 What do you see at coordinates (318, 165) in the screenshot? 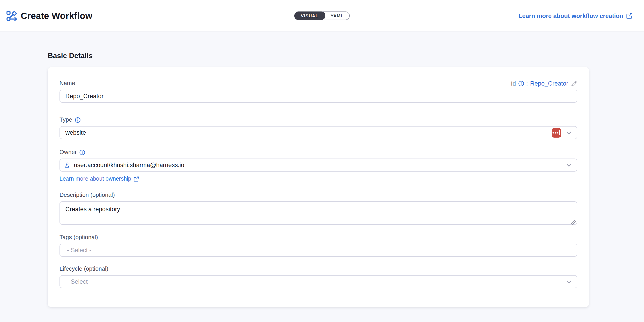
I see `owner-input-wrap` at bounding box center [318, 165].